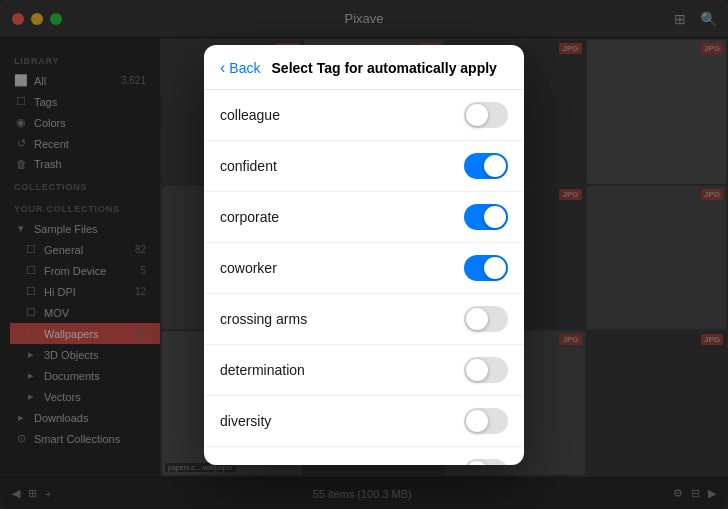  What do you see at coordinates (246, 421) in the screenshot?
I see `tag-name-label: diversity` at bounding box center [246, 421].